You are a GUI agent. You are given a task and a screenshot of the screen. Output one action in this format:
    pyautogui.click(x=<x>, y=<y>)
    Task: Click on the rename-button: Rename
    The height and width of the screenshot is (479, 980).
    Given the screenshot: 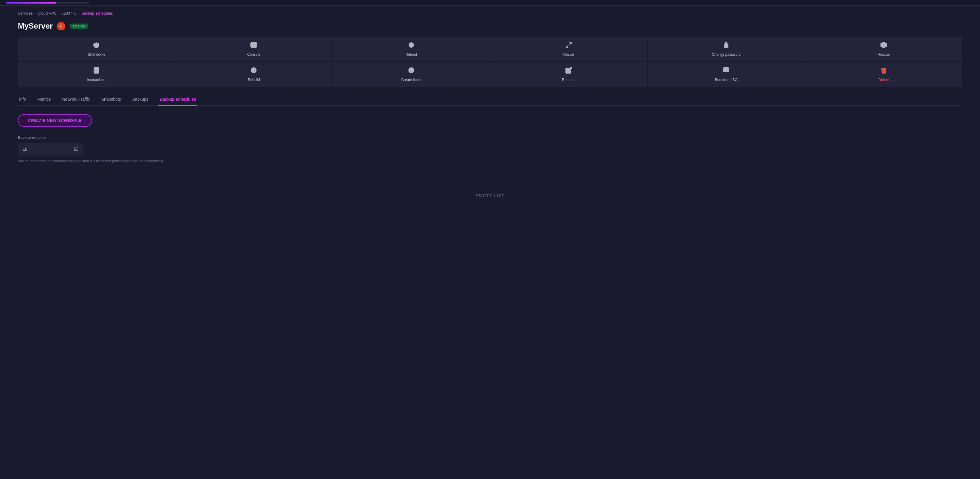 What is the action you would take?
    pyautogui.click(x=569, y=75)
    